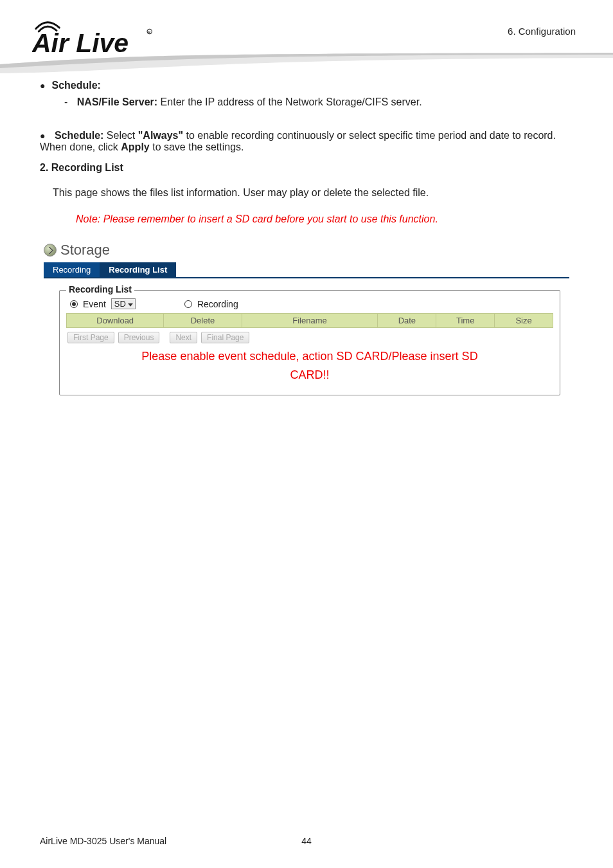  What do you see at coordinates (310, 320) in the screenshot?
I see `recording-table: Download Delete Filename Date Time Size` at bounding box center [310, 320].